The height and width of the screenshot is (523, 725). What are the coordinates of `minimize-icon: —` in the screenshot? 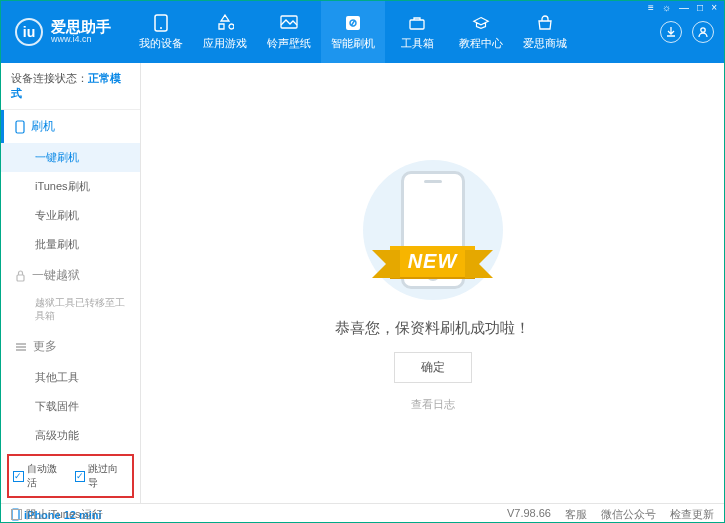 It's located at (684, 8).